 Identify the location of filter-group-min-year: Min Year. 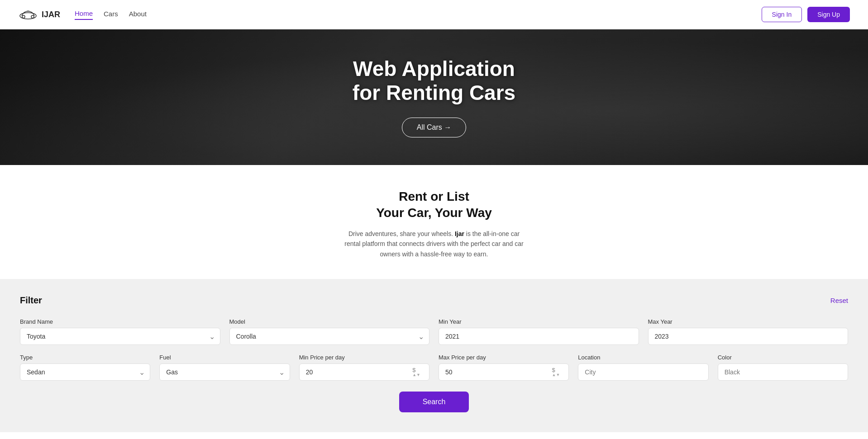
(539, 332).